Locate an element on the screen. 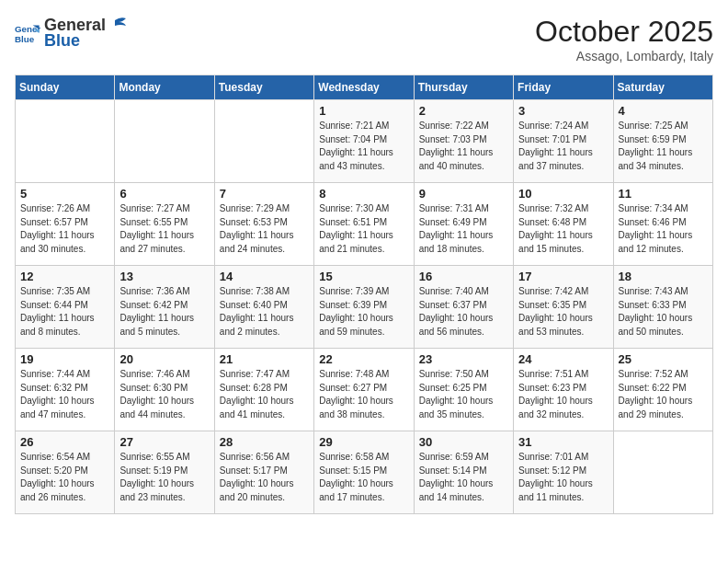 Image resolution: width=728 pixels, height=563 pixels. day-number: 18 is located at coordinates (664, 276).